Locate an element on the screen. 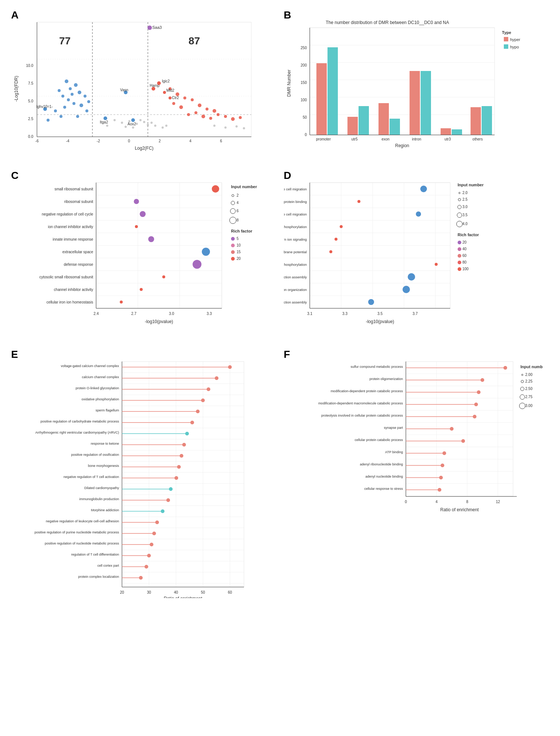  c-term-7: defense response is located at coordinates (78, 265).